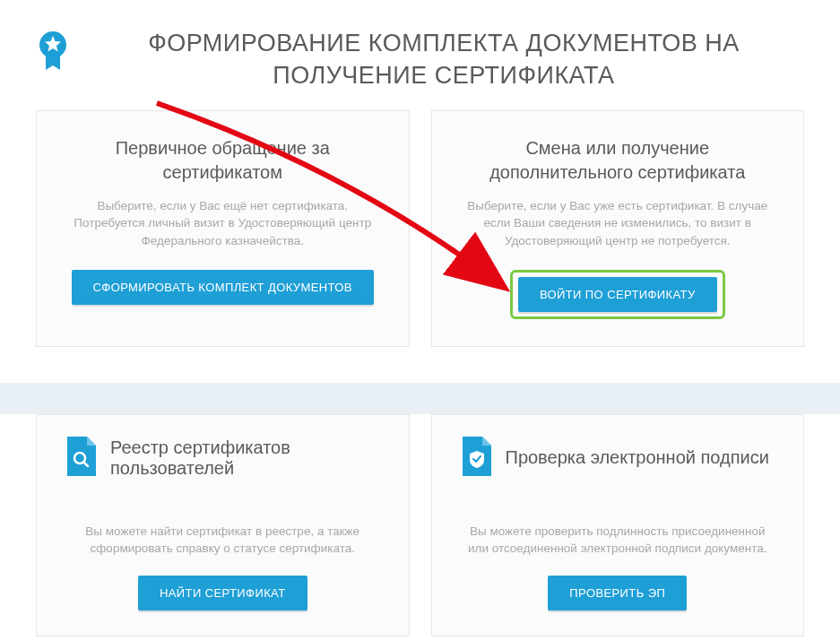  I want to click on registry-card-title: Реестр сертификатов пользователей, so click(246, 458).